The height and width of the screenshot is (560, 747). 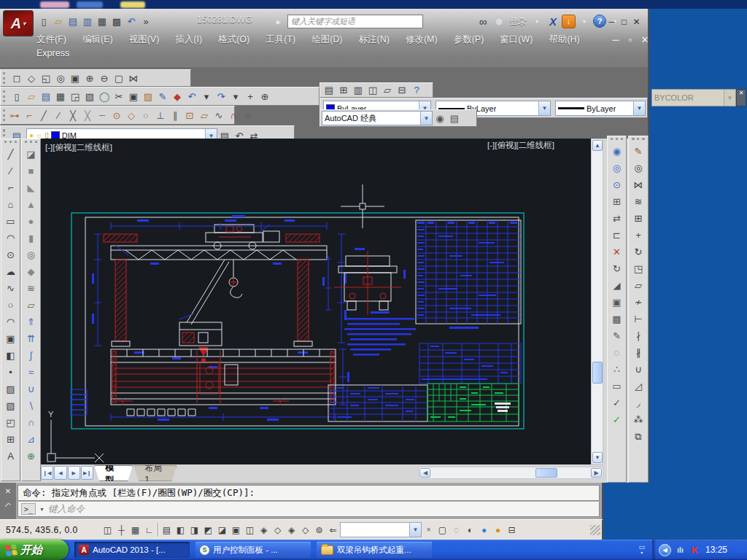 I want to click on doc-restore-icon: ▫, so click(x=630, y=39).